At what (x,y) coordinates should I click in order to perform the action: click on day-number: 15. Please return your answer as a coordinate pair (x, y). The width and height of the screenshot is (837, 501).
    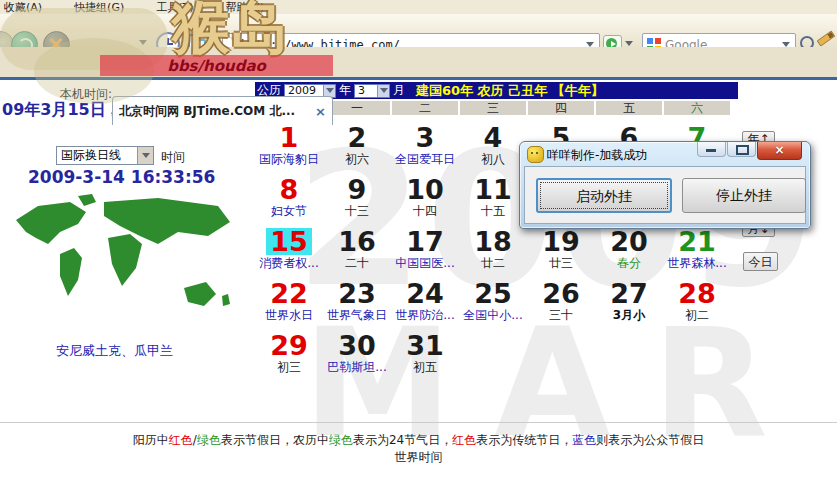
    Looking at the image, I should click on (289, 242).